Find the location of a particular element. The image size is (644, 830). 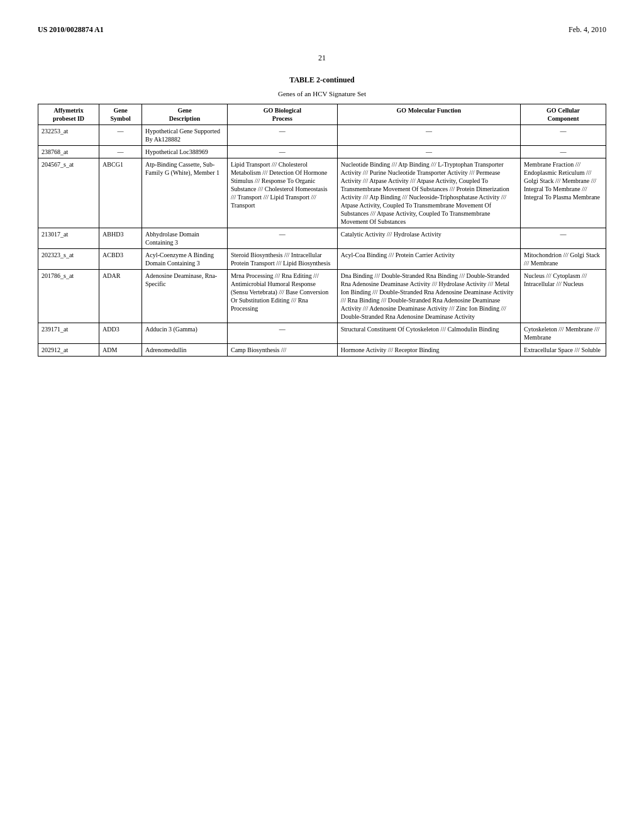

gene-symbol: ADD3 is located at coordinates (121, 333).